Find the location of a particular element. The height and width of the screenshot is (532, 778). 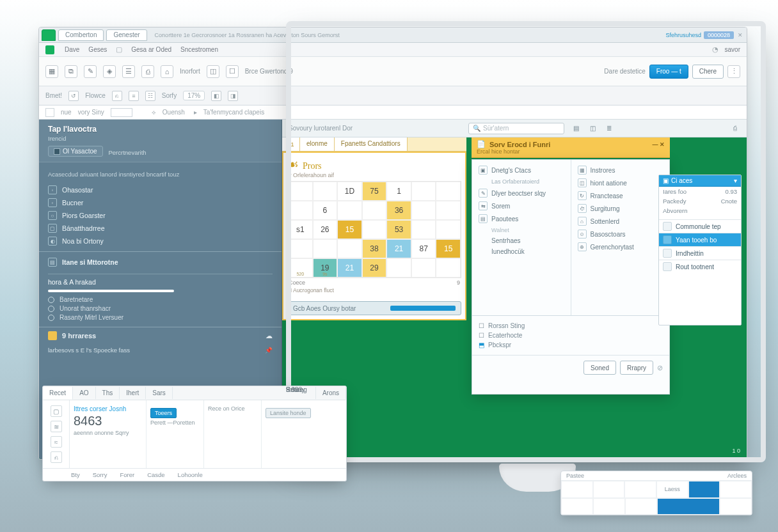

ribbon2-icon-b: ⎌ is located at coordinates (117, 96).